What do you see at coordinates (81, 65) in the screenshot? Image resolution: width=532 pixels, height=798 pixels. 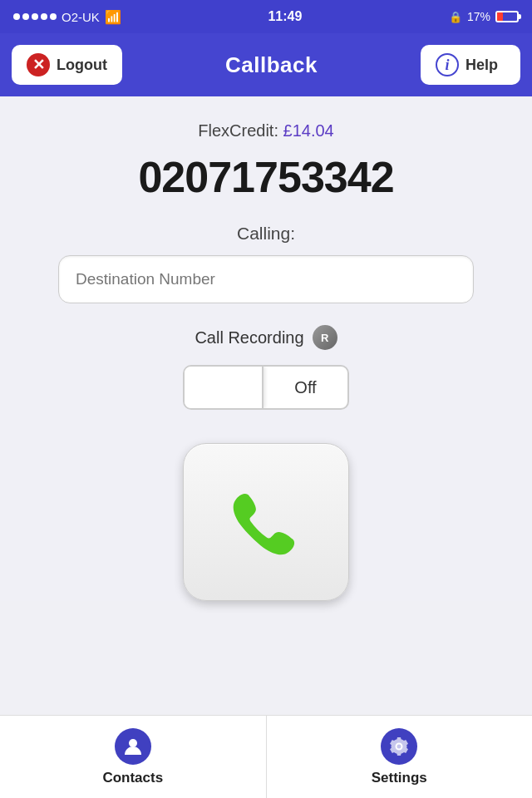 I see `logout-label: Logout` at bounding box center [81, 65].